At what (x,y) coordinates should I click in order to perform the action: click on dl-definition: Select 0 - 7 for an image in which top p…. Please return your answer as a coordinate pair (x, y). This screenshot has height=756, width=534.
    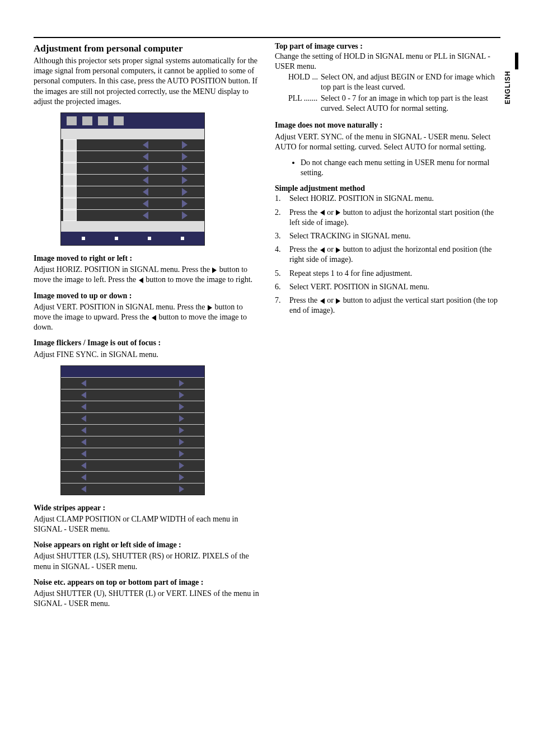
    Looking at the image, I should click on (411, 104).